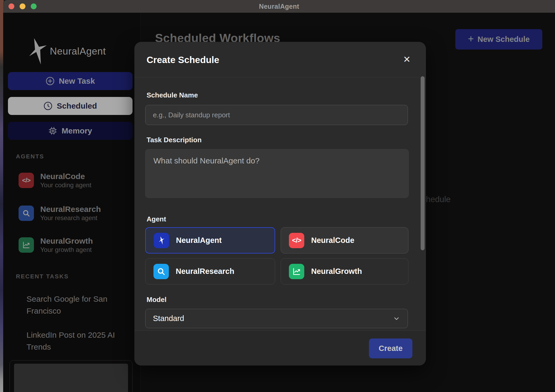  Describe the element at coordinates (172, 95) in the screenshot. I see `schedule-name-label: Schedule Name` at that location.